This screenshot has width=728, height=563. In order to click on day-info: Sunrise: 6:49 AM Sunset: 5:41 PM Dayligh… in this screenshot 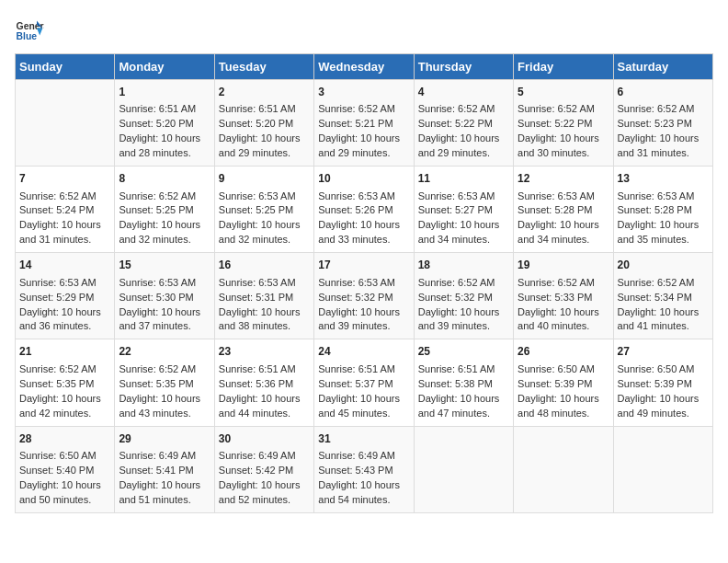, I will do `click(164, 478)`.